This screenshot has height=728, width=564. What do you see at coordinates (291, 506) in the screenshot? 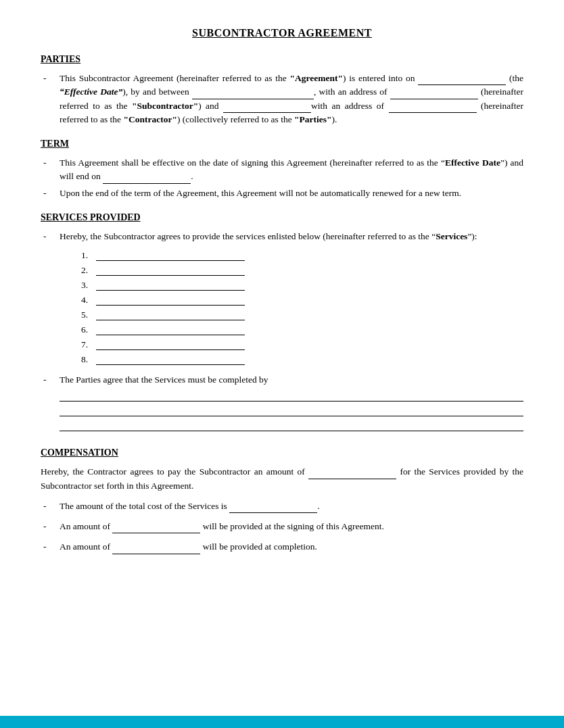
I see `comp-text-1: The amount of the total cost of the Serv…` at bounding box center [291, 506].